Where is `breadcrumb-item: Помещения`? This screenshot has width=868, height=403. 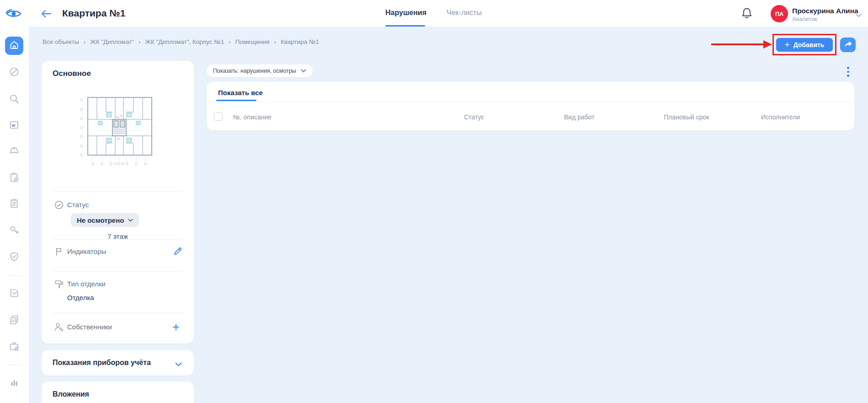
breadcrumb-item: Помещения is located at coordinates (252, 42).